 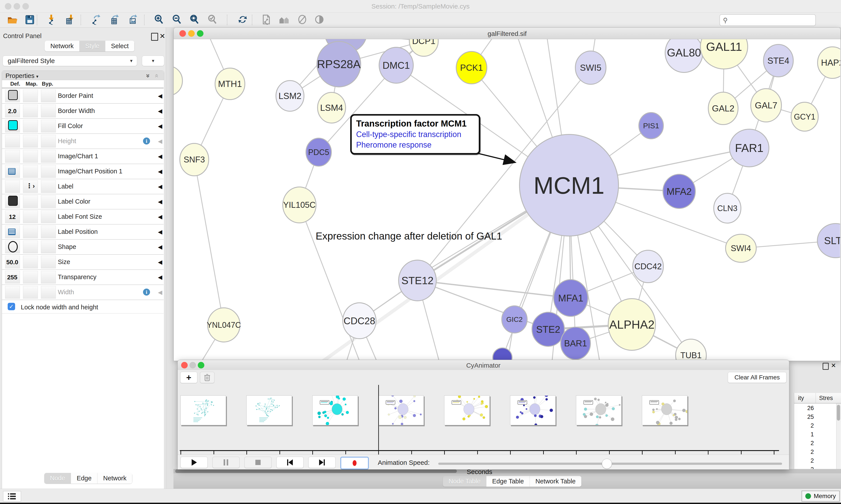 What do you see at coordinates (826, 366) in the screenshot?
I see `float-table-icon` at bounding box center [826, 366].